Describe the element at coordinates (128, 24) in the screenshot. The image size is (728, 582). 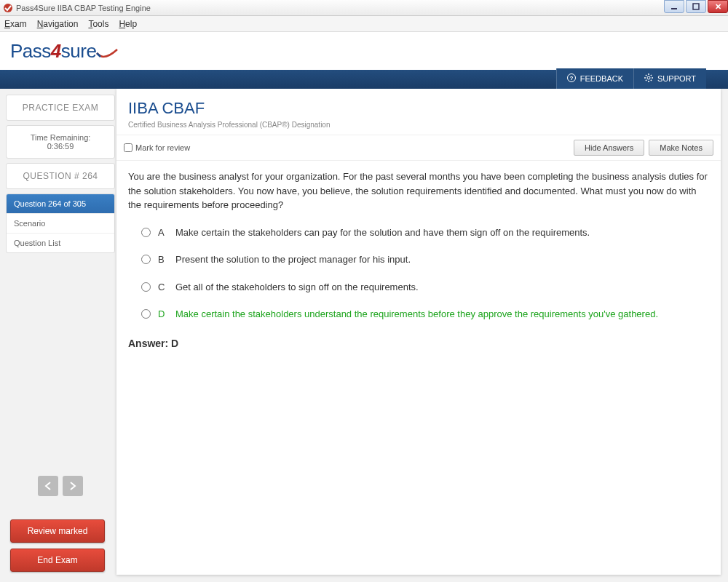
I see `menu-help: Help` at that location.